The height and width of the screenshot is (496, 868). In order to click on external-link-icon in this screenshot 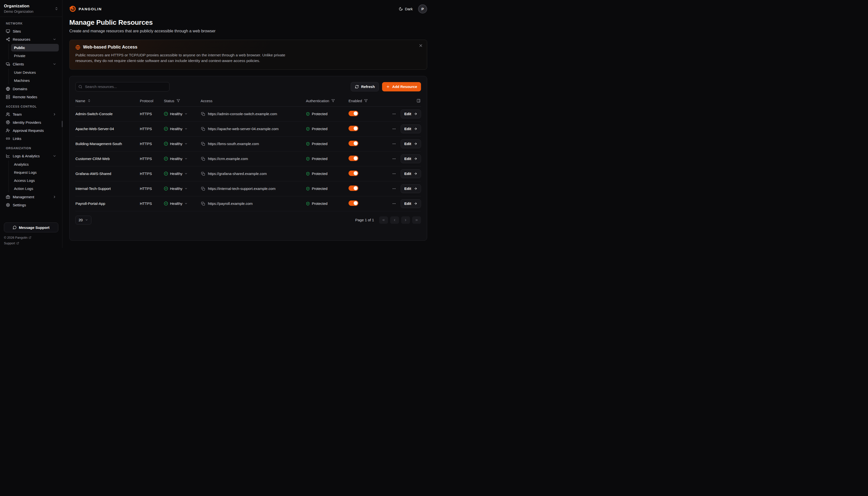, I will do `click(30, 237)`.